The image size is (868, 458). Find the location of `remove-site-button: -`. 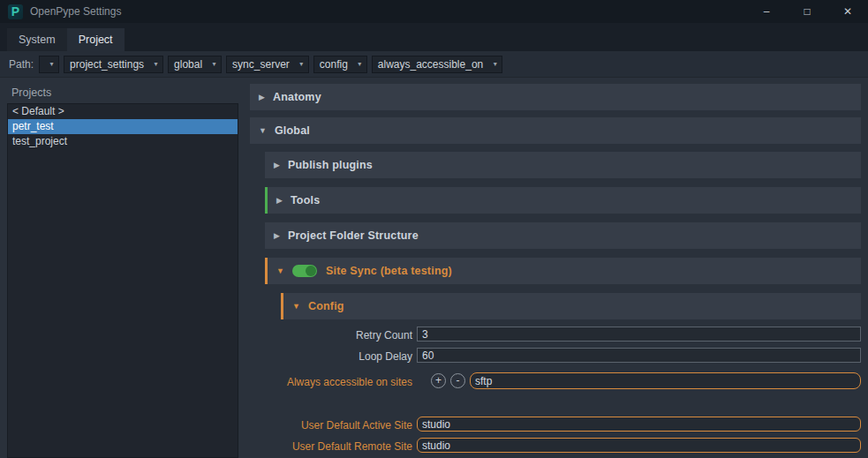

remove-site-button: - is located at coordinates (457, 381).